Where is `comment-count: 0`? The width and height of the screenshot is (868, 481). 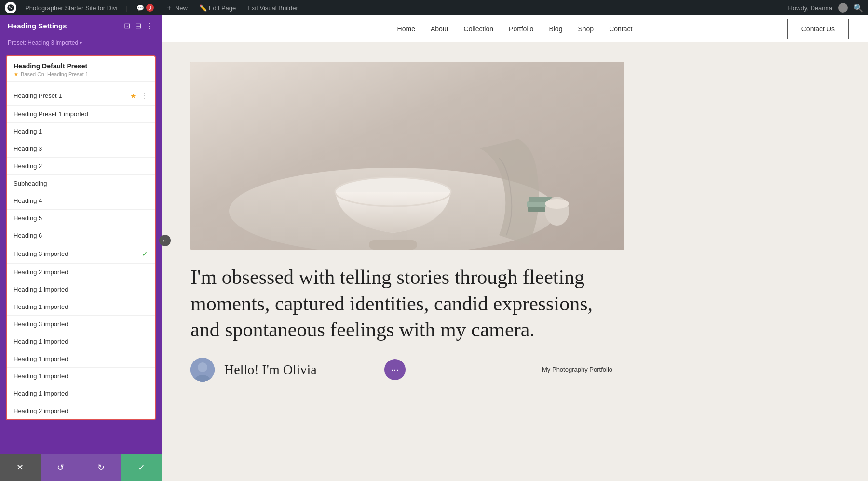
comment-count: 0 is located at coordinates (150, 8).